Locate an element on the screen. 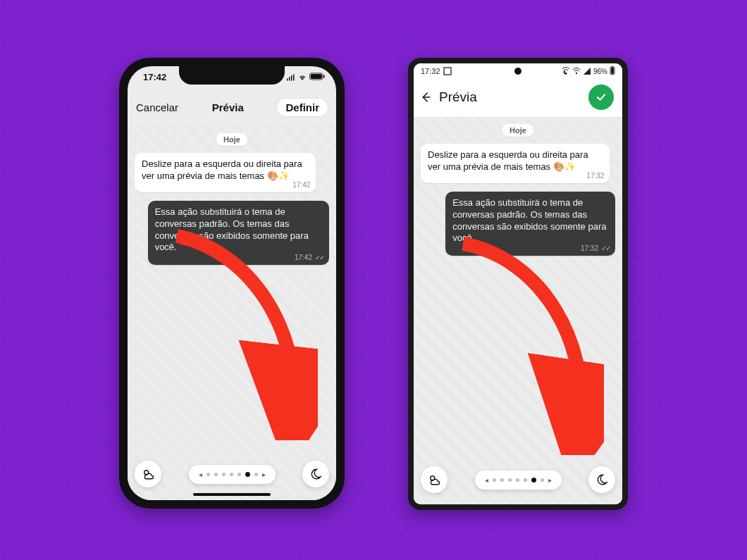 The image size is (747, 560). check-icon is located at coordinates (601, 97).